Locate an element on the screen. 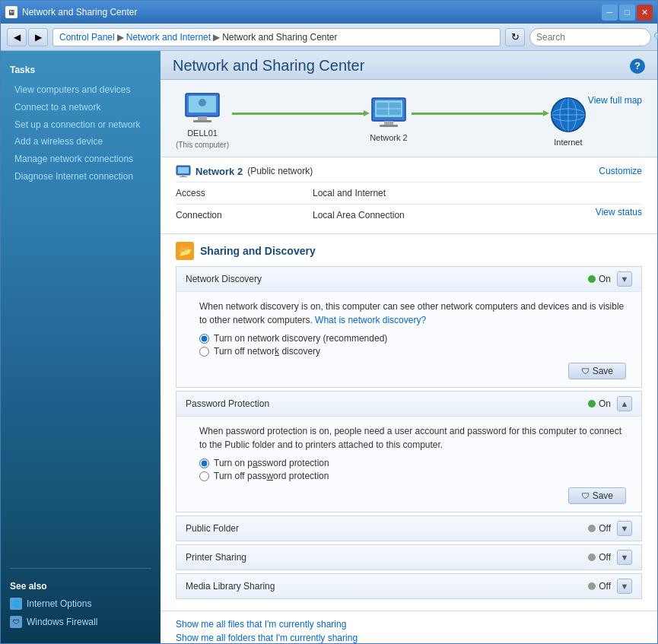 Image resolution: width=658 pixels, height=644 pixels. public-status-row: Off ▼ is located at coordinates (610, 528).